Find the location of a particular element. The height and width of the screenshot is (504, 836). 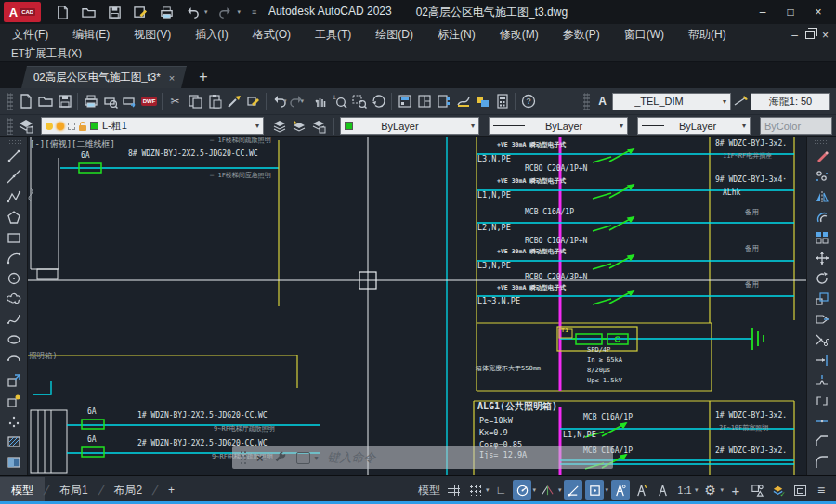

annotation-scale-icon is located at coordinates (663, 490).